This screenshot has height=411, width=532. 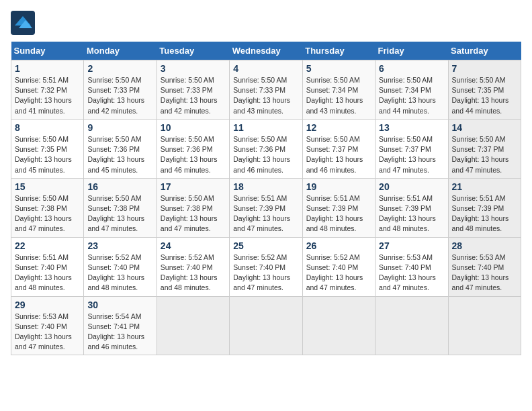 What do you see at coordinates (120, 90) in the screenshot?
I see `calendar-cell: 2Sunrise: 5:50 AMSunset: 7:33 PMDaylight…` at bounding box center [120, 90].